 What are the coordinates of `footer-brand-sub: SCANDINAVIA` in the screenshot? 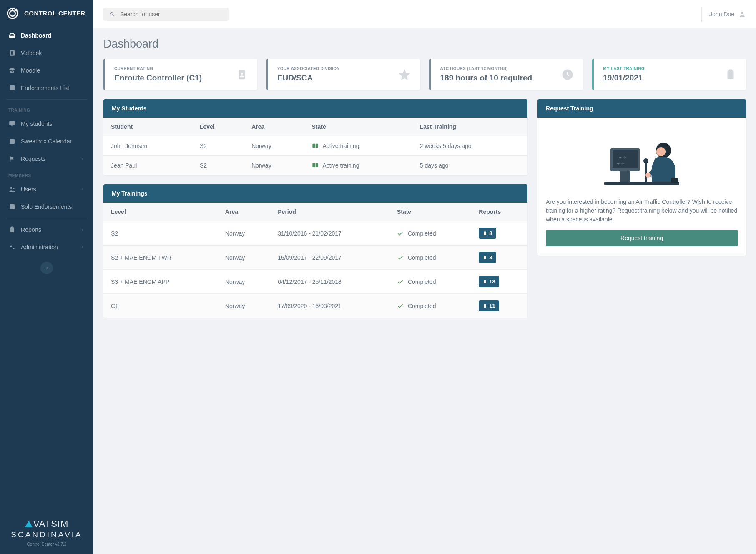 It's located at (47, 535).